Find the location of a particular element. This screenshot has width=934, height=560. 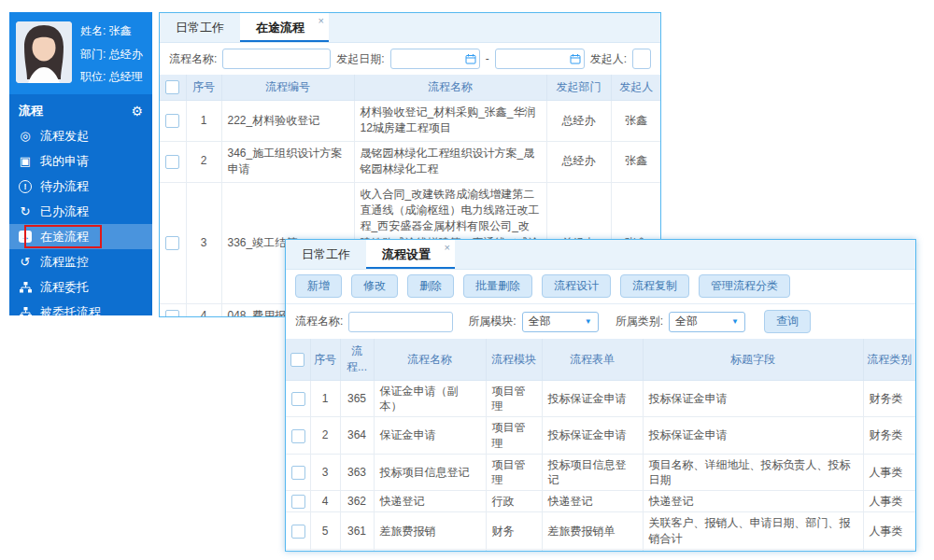

cell-form: 差旅费报销单 is located at coordinates (592, 530).